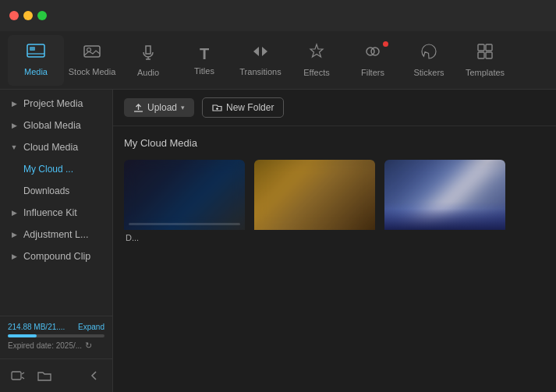 Image resolution: width=556 pixels, height=392 pixels. Describe the element at coordinates (184, 238) in the screenshot. I see `media-caption-1: D...` at that location.